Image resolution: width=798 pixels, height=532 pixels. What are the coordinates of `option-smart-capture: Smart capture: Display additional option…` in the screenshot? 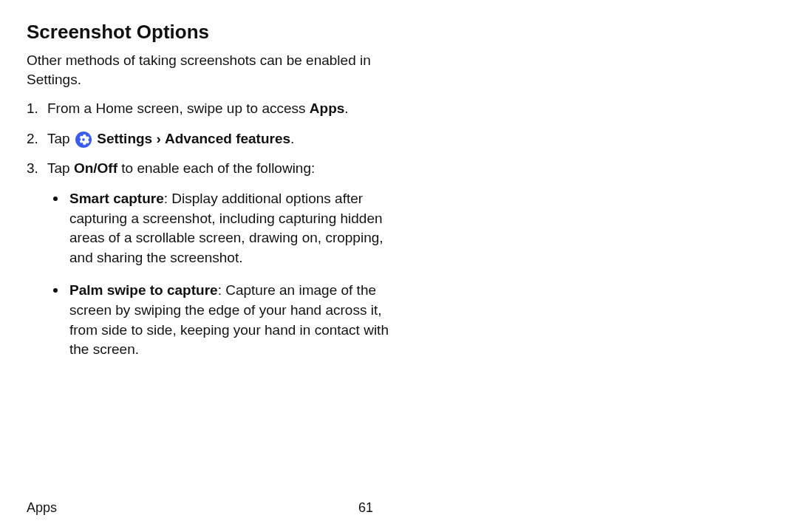 It's located at (225, 228).